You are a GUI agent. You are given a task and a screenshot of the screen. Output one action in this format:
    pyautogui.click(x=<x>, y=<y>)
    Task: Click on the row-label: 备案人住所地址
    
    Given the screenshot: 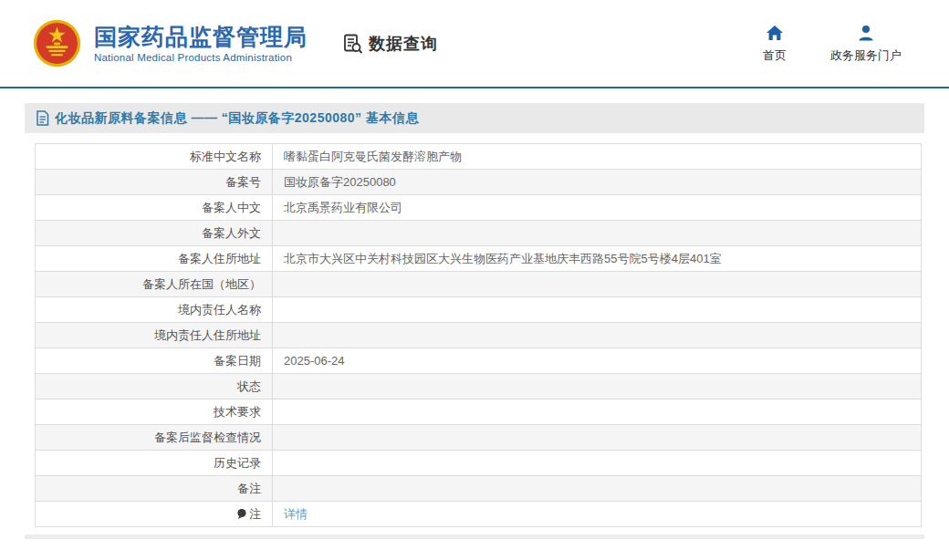 What is the action you would take?
    pyautogui.click(x=154, y=259)
    